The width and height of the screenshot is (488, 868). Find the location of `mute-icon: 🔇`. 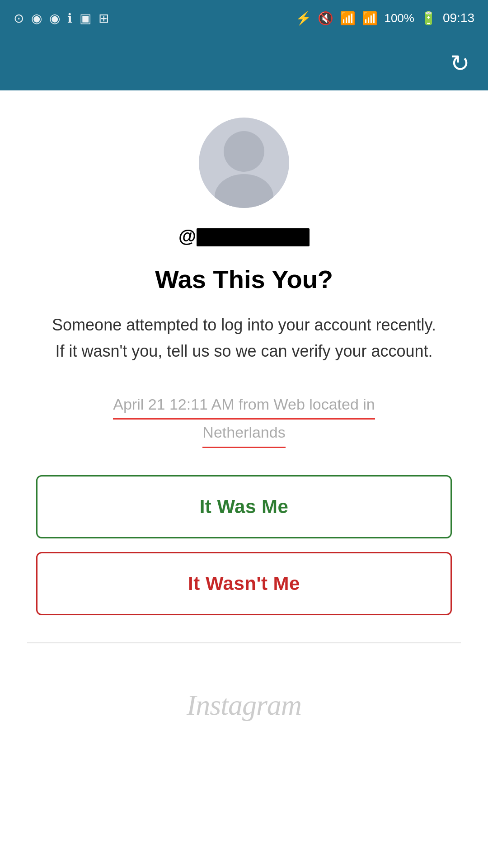

mute-icon: 🔇 is located at coordinates (325, 18).